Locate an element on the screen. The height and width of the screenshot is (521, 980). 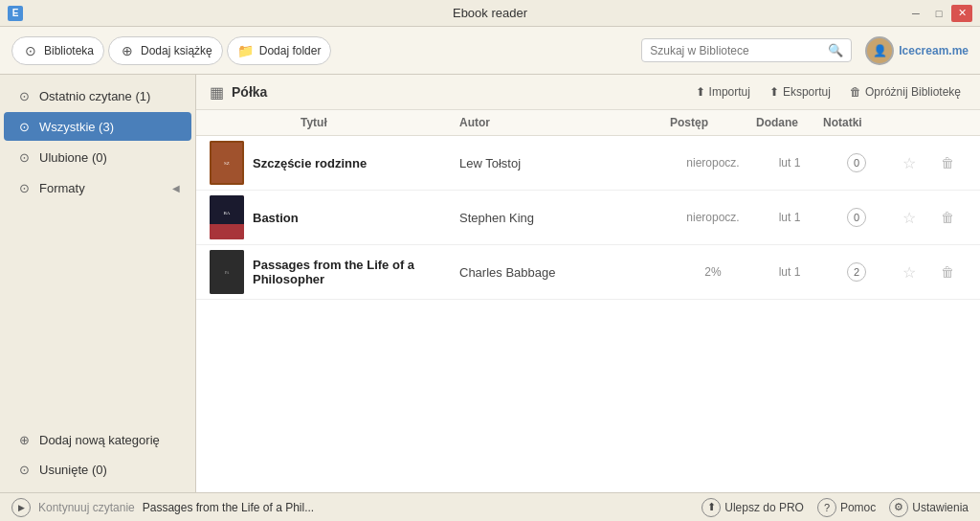
book-cover-bastion: BA is located at coordinates (232, 217).